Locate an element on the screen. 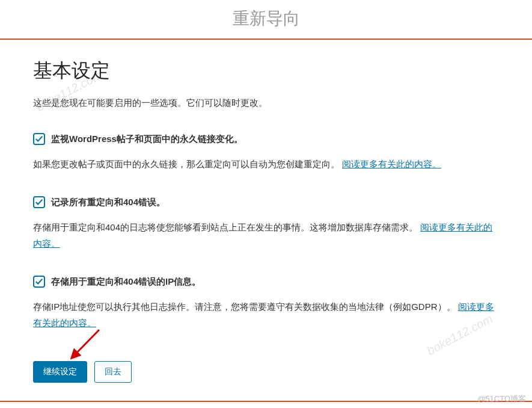 The height and width of the screenshot is (408, 532). checkbox-monitor-permalinks is located at coordinates (39, 139).